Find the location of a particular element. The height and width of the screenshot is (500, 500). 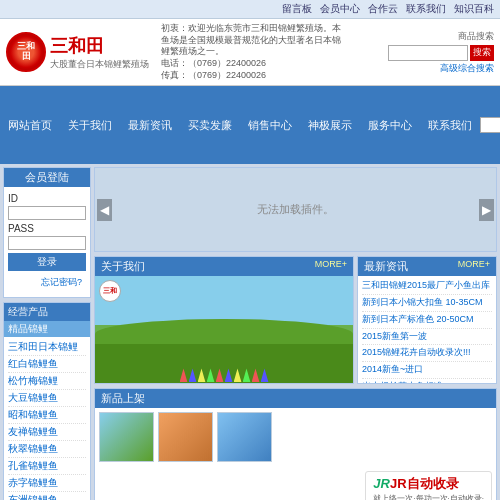

about-image: 三和 is located at coordinates (224, 330).